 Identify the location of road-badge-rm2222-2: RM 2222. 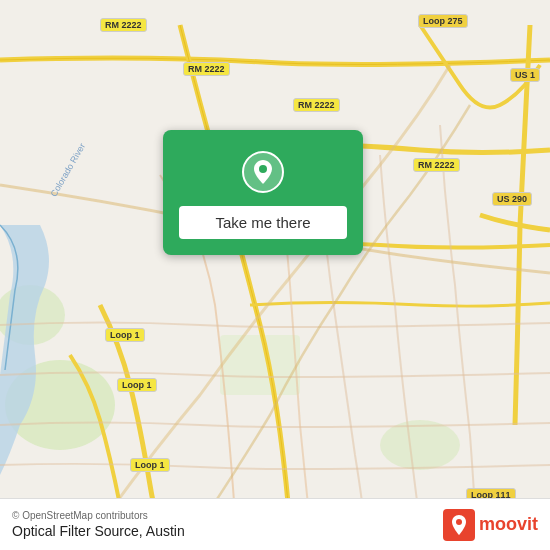
(206, 69).